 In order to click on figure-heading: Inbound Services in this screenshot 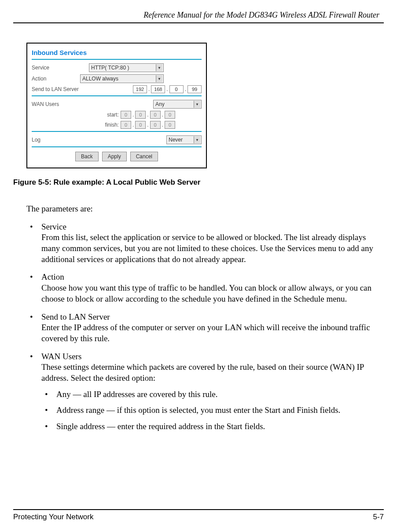, I will do `click(117, 53)`.